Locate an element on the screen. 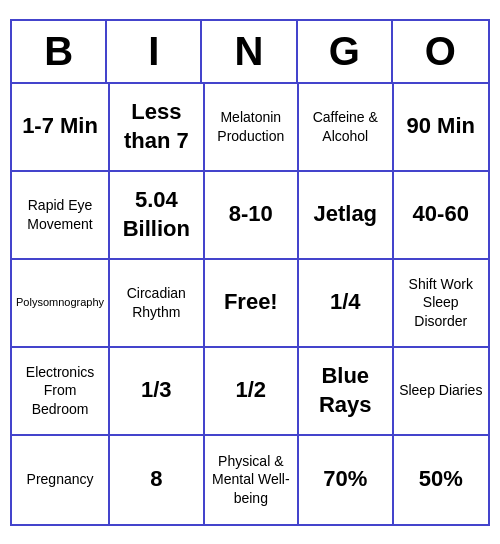 The width and height of the screenshot is (500, 544). bingo-cell: Electronics From Bedroom is located at coordinates (61, 392).